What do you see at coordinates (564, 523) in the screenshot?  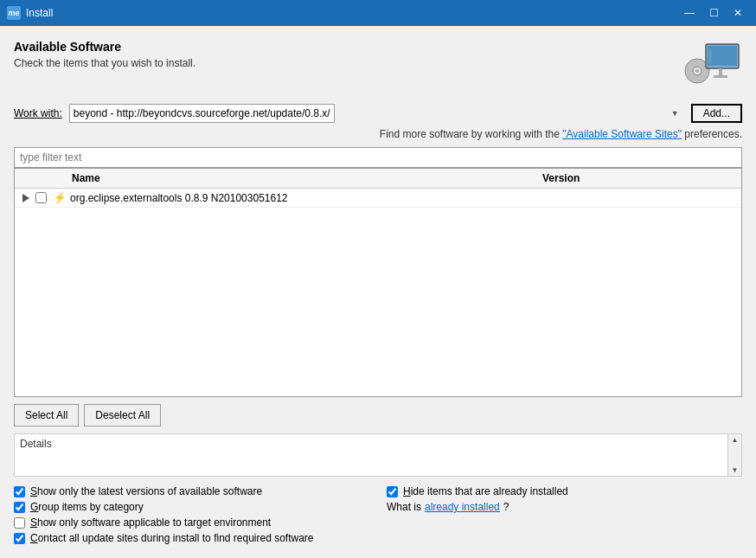 I see `empty-cell` at bounding box center [564, 523].